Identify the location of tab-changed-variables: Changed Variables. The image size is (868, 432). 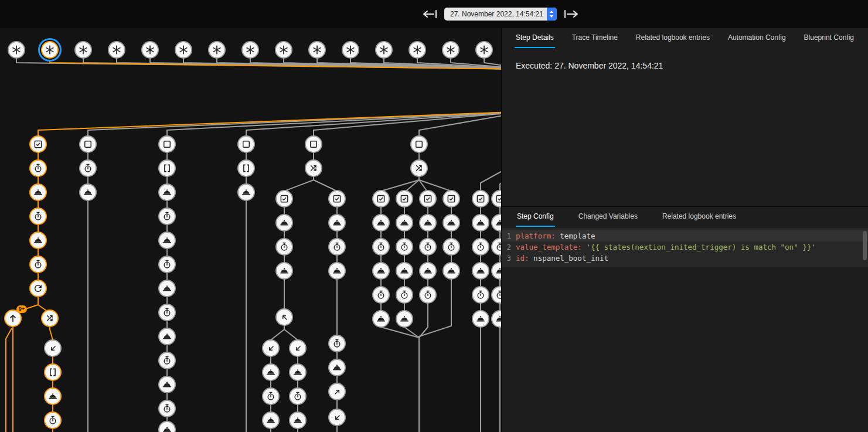
(608, 217).